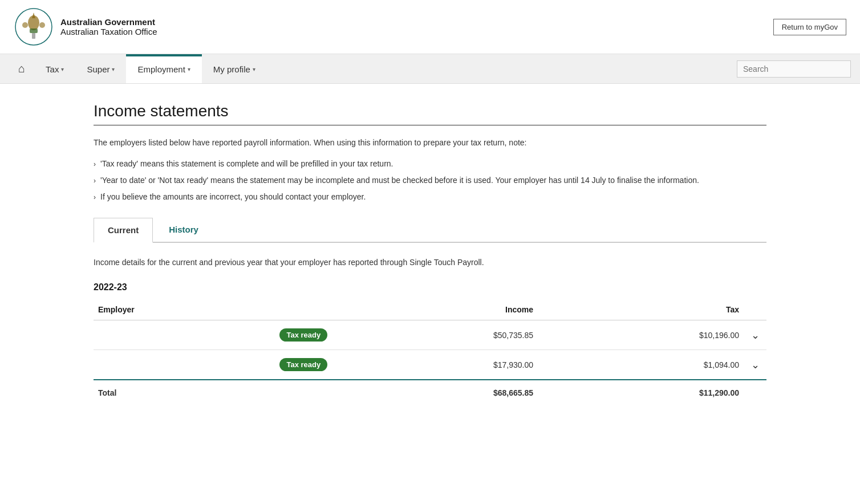  I want to click on tax-cell-1: $10,196.00, so click(641, 335).